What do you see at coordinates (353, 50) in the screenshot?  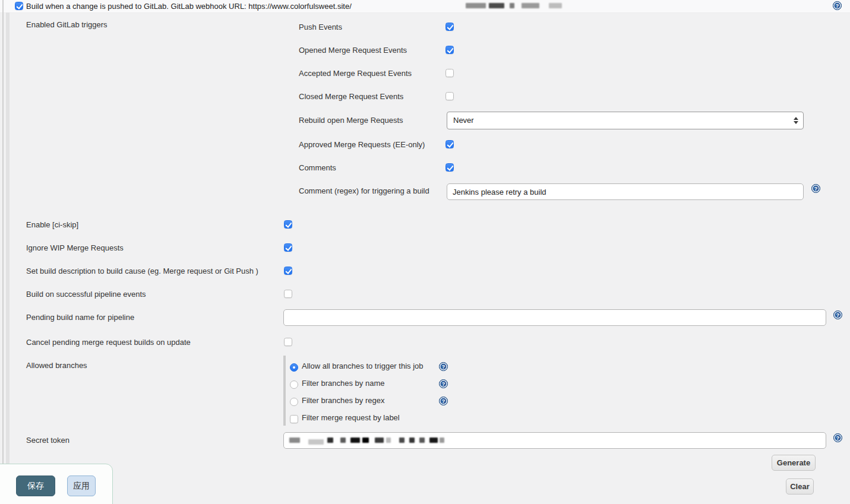 I see `opened-mr-events-label: Opened Merge Request Events` at bounding box center [353, 50].